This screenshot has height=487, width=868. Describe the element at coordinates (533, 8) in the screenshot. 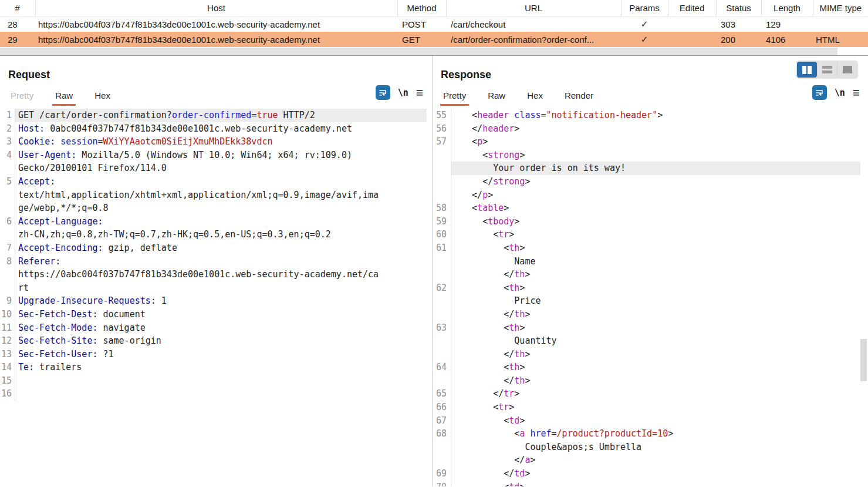

I see `column-header-url: URL` at that location.